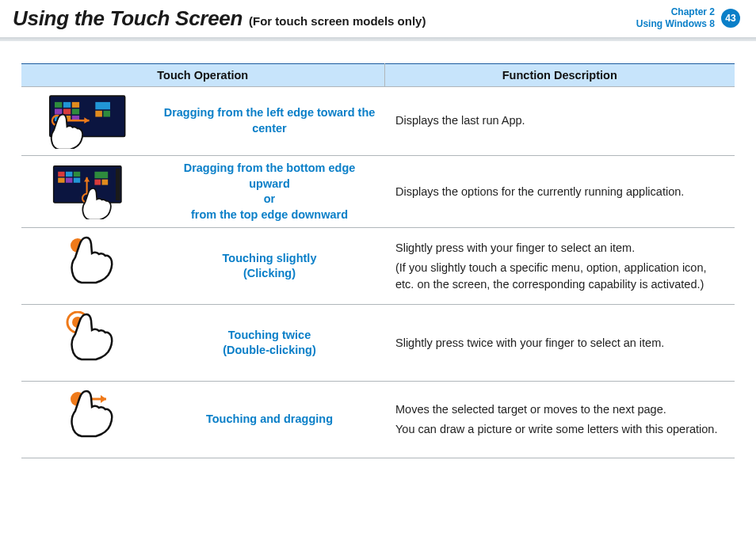 Image resolution: width=756 pixels, height=536 pixels. Describe the element at coordinates (338, 21) in the screenshot. I see `page-subtitle: (For touch screen models only)` at that location.